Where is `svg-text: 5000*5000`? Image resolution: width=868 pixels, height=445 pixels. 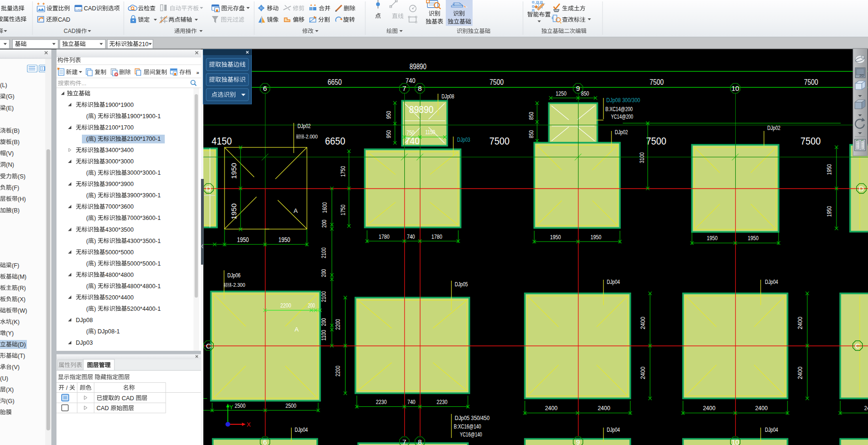 svg-text: 5000*5000 is located at coordinates (120, 252).